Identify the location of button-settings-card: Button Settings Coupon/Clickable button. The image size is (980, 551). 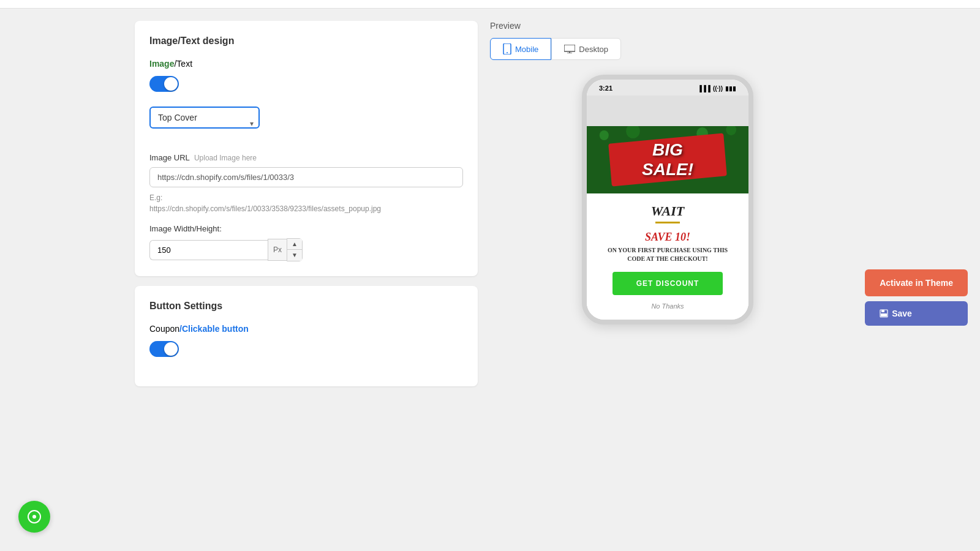
(306, 336).